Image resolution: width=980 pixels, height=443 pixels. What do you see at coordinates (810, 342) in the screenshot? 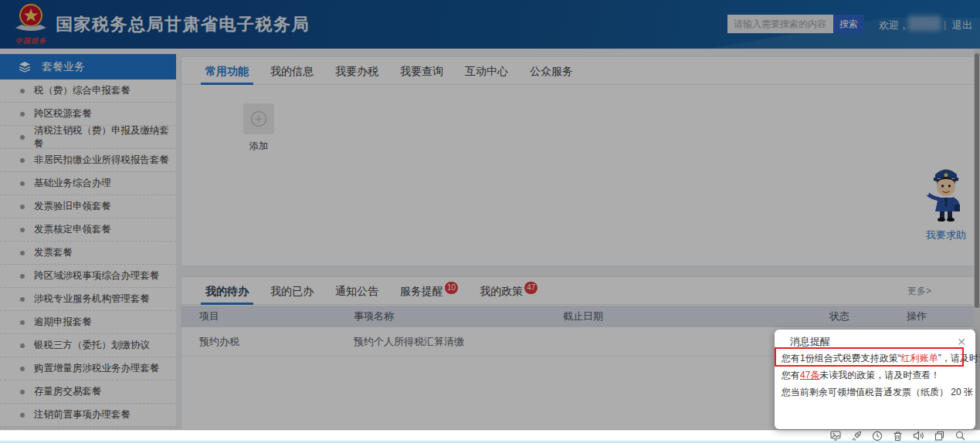
I see `popup-title: 消息提醒` at bounding box center [810, 342].